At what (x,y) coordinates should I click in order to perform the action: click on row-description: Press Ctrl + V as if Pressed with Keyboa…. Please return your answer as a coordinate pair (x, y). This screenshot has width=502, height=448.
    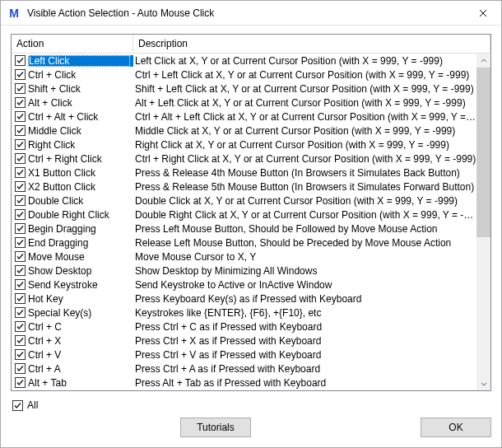
    Looking at the image, I should click on (304, 355).